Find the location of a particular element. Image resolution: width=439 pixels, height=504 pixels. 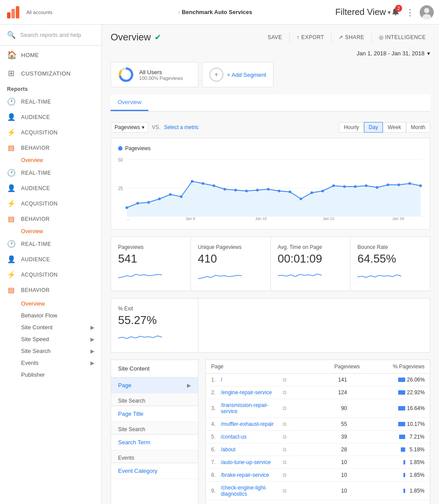

row-page-link: /check-engine-light-diagnostics is located at coordinates (251, 491).